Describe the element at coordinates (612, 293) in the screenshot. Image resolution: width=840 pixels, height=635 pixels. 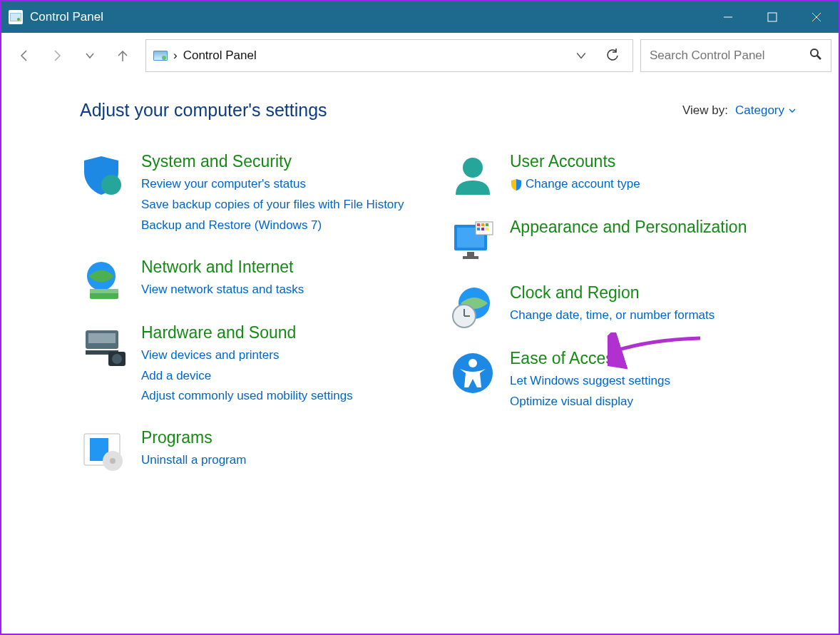
I see `category-title: Clock and Region` at that location.